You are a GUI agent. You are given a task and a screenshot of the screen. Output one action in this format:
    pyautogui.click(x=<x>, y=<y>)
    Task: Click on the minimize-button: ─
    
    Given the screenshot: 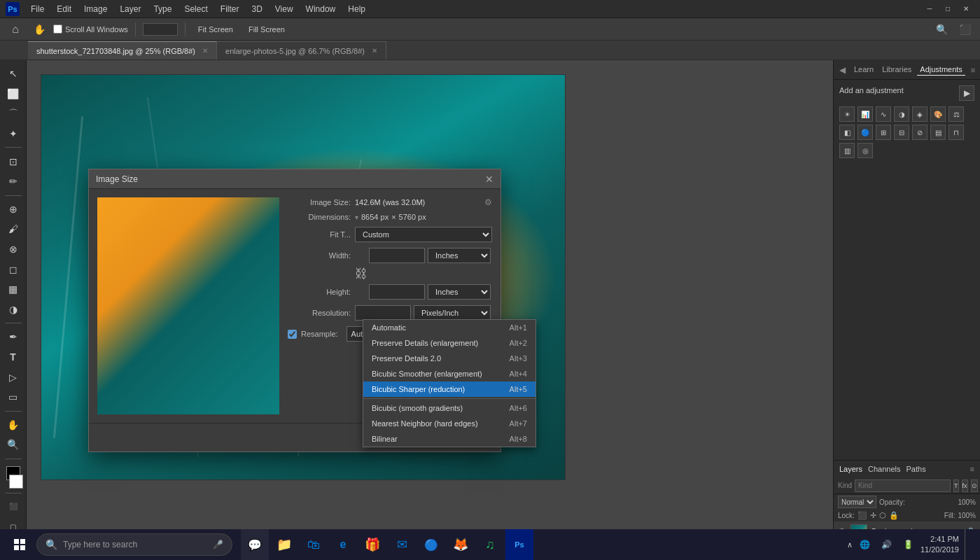 What is the action you would take?
    pyautogui.click(x=930, y=9)
    